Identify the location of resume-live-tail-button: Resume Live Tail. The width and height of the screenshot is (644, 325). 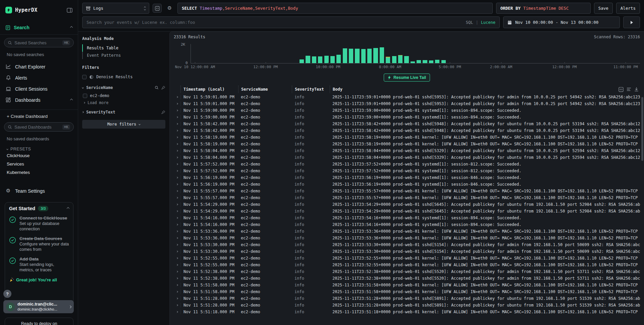
(407, 78).